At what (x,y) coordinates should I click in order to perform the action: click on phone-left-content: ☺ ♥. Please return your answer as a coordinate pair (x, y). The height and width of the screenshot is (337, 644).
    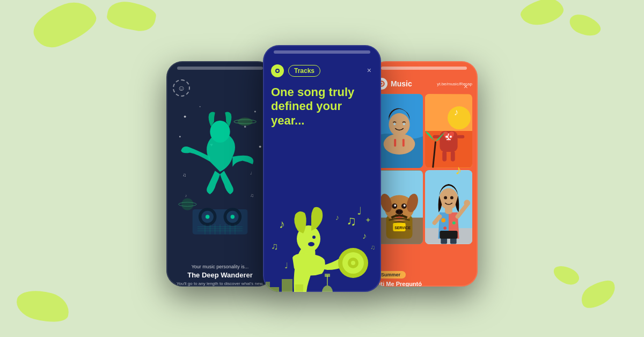
    Looking at the image, I should click on (220, 179).